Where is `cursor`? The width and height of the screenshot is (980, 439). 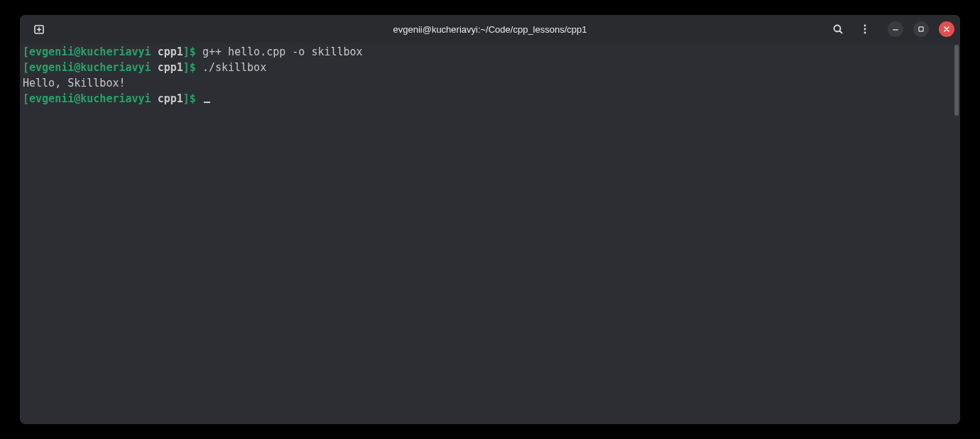
cursor is located at coordinates (207, 102).